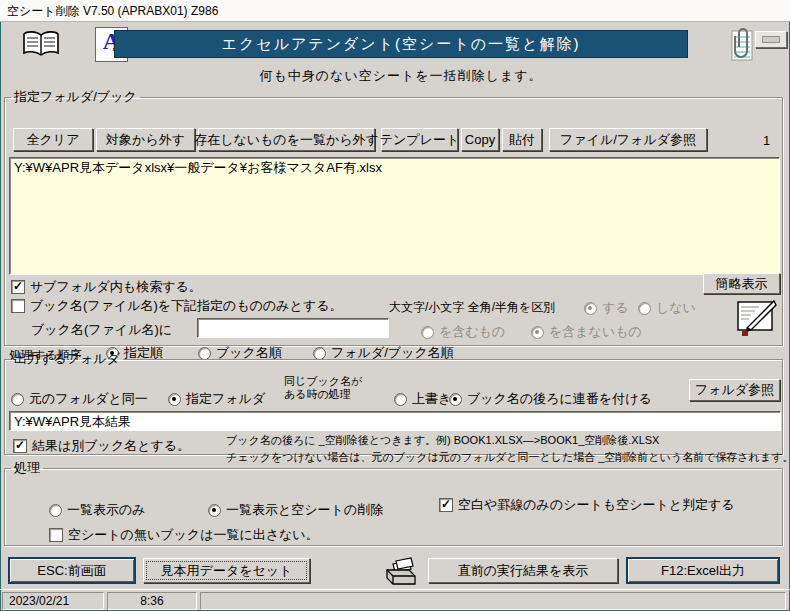  What do you see at coordinates (771, 40) in the screenshot?
I see `minimize-slot` at bounding box center [771, 40].